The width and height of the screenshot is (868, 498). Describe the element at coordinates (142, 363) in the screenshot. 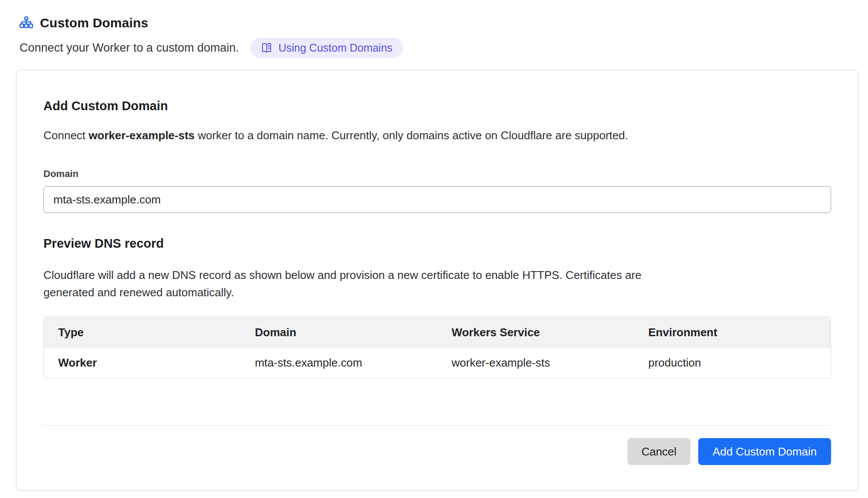

I see `cell-type: Worker` at that location.